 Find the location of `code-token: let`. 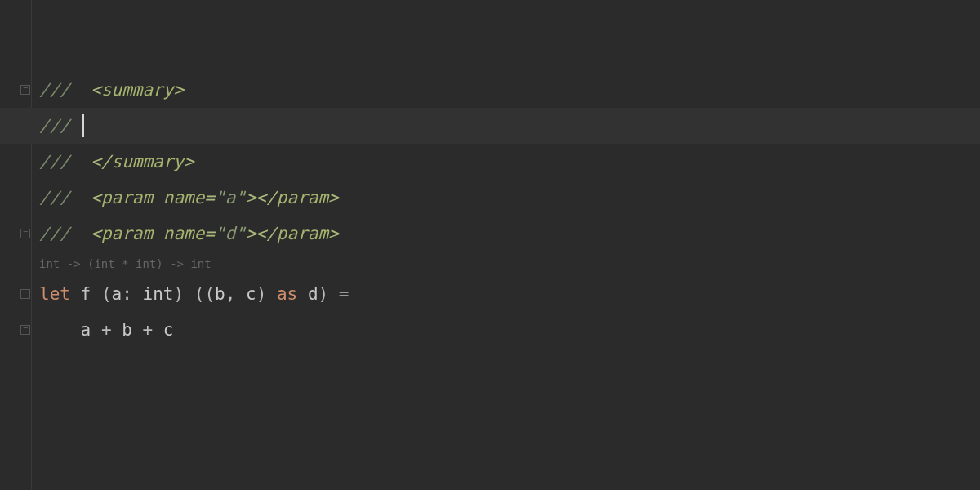

code-token: let is located at coordinates (55, 294).